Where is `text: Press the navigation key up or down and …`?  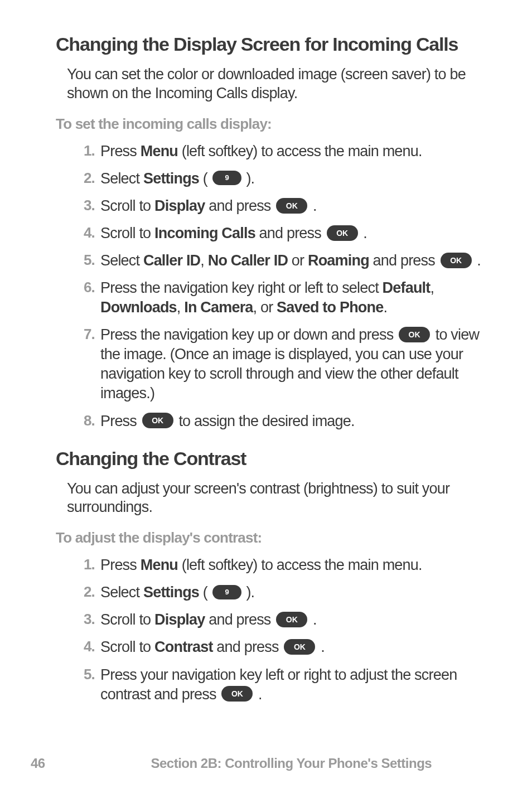 text: Press the navigation key up or down and … is located at coordinates (249, 335).